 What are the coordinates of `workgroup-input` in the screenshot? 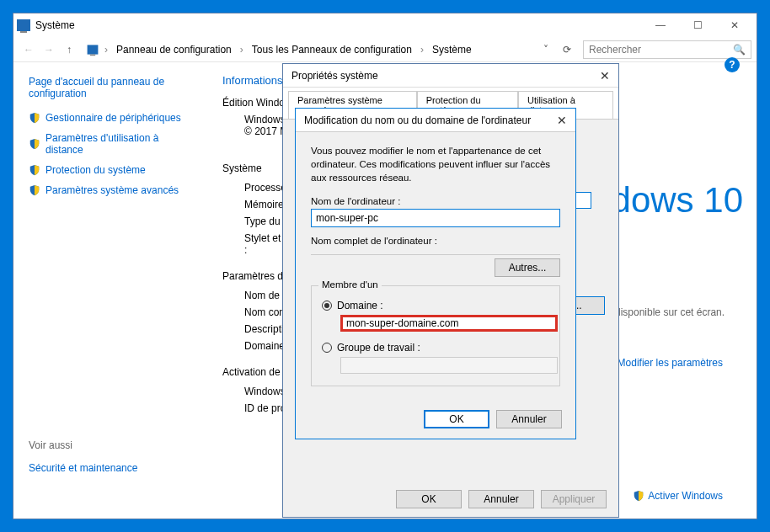 It's located at (449, 365).